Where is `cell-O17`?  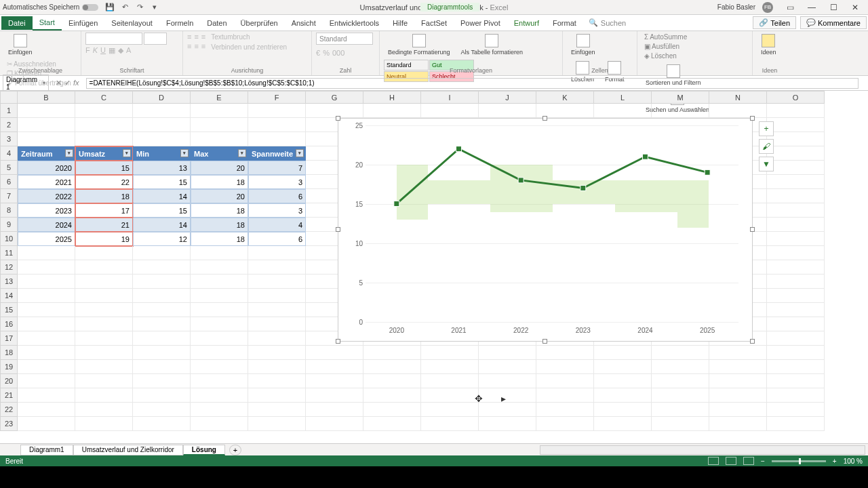 cell-O17 is located at coordinates (796, 339).